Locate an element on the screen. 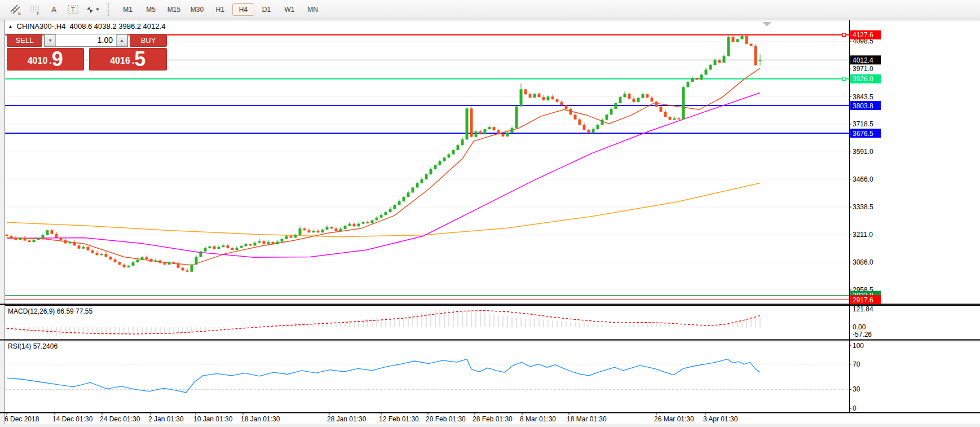 This screenshot has width=980, height=427. date-tick-label: 18 Jan 01:30 is located at coordinates (261, 419).